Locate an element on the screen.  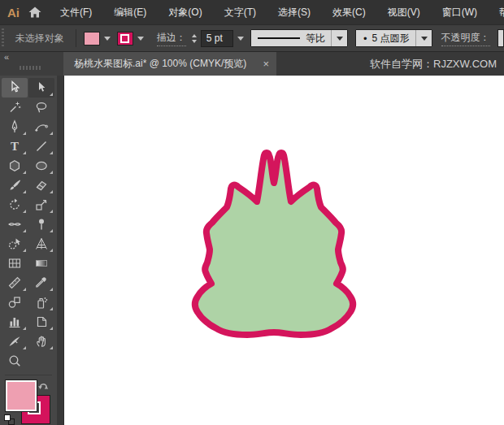
fill-chevron-down-icon is located at coordinates (107, 39).